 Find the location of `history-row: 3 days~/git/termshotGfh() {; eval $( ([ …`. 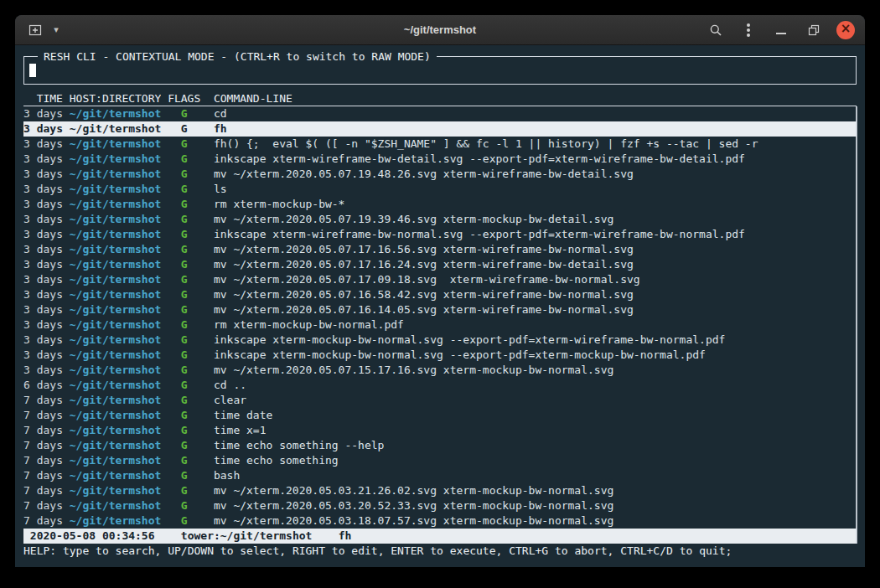

history-row: 3 days~/git/termshotGfh() {; eval $( ([ … is located at coordinates (440, 144).